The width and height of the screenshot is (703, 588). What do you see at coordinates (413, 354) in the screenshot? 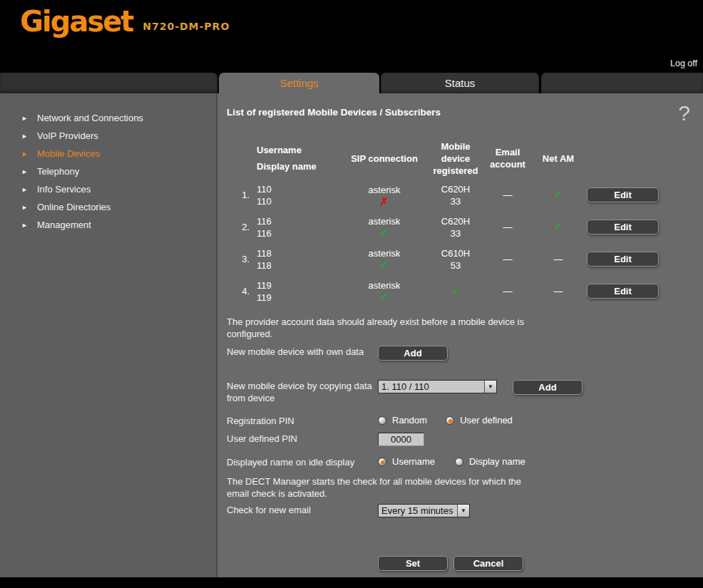
I see `add-own-device-button: Add` at bounding box center [413, 354].